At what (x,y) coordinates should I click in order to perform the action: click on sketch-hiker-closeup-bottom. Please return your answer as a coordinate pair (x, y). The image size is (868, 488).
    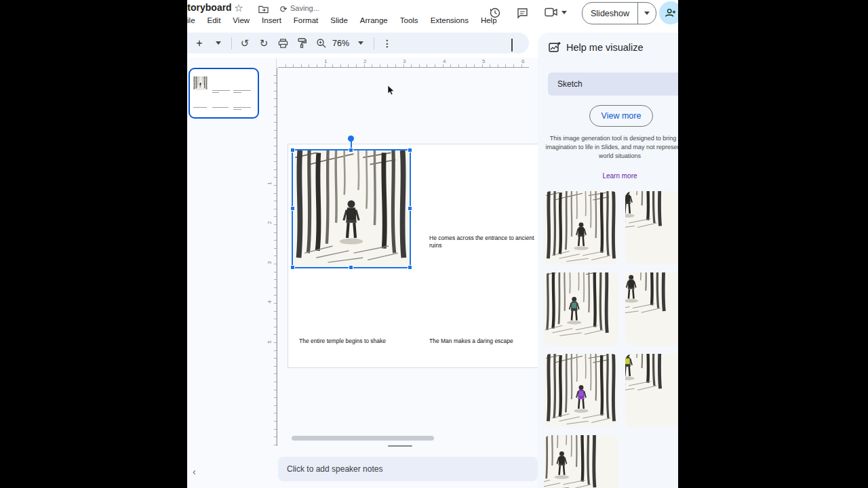
    Looking at the image, I should click on (581, 462).